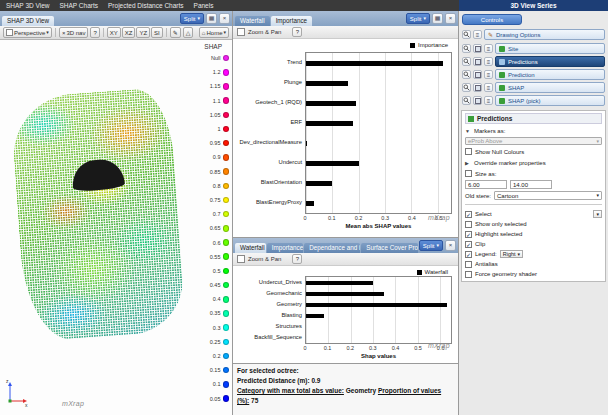  I want to click on series-item-prediction: Prediction, so click(550, 74).